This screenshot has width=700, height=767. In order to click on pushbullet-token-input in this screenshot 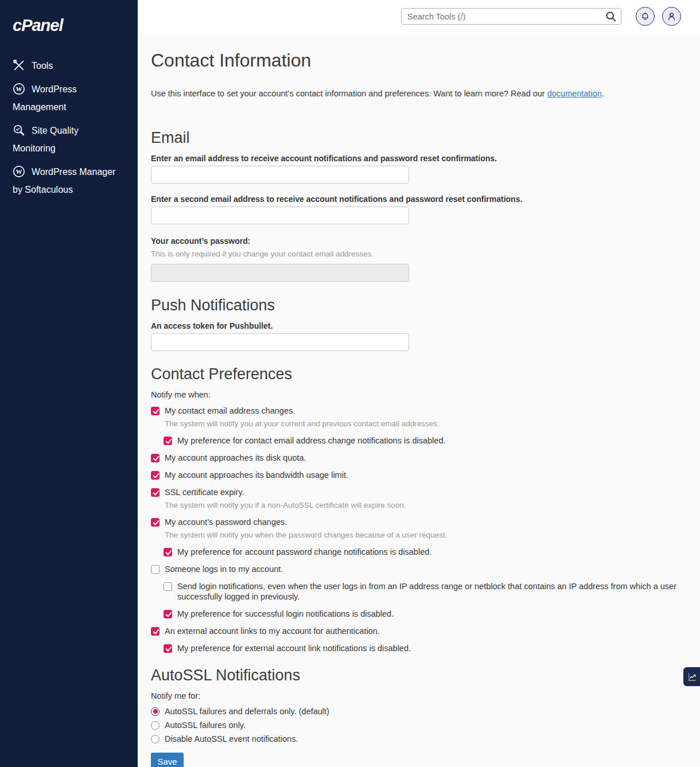, I will do `click(280, 342)`.